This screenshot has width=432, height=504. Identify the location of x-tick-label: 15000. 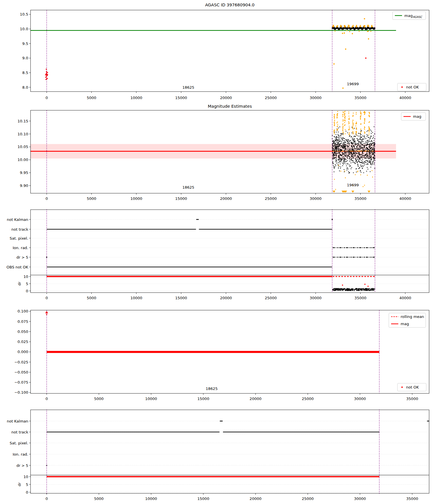
(181, 98).